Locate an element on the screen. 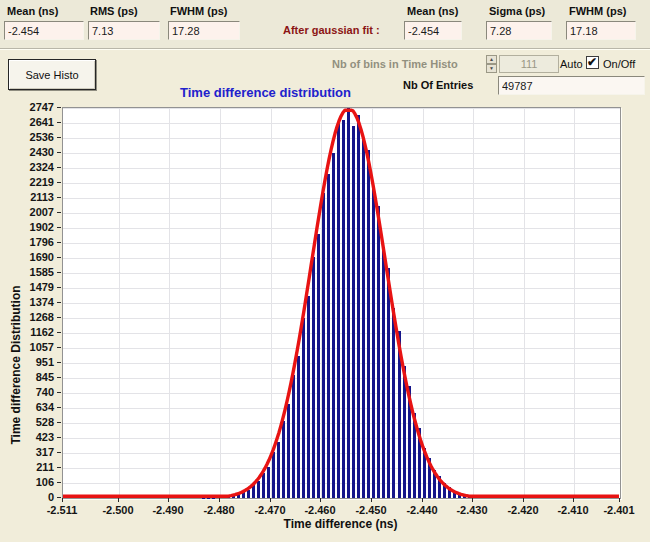  y-tick-label: 1268 is located at coordinates (34, 317).